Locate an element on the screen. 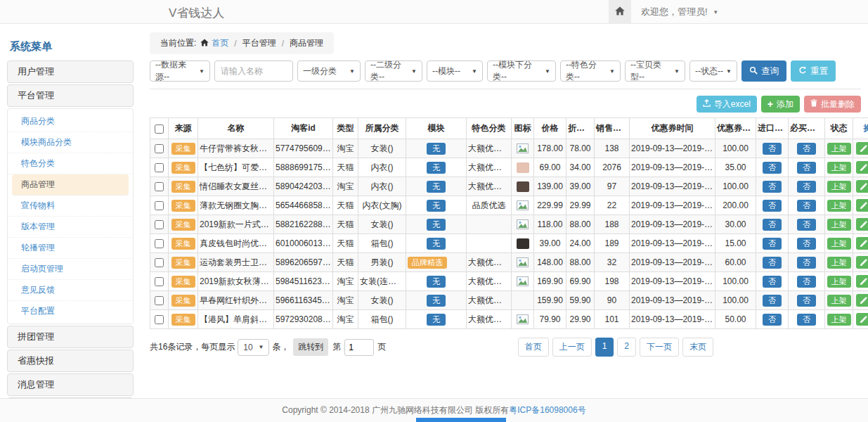 This screenshot has height=422, width=868. filter-select: --宝贝类型--▼ is located at coordinates (655, 71).